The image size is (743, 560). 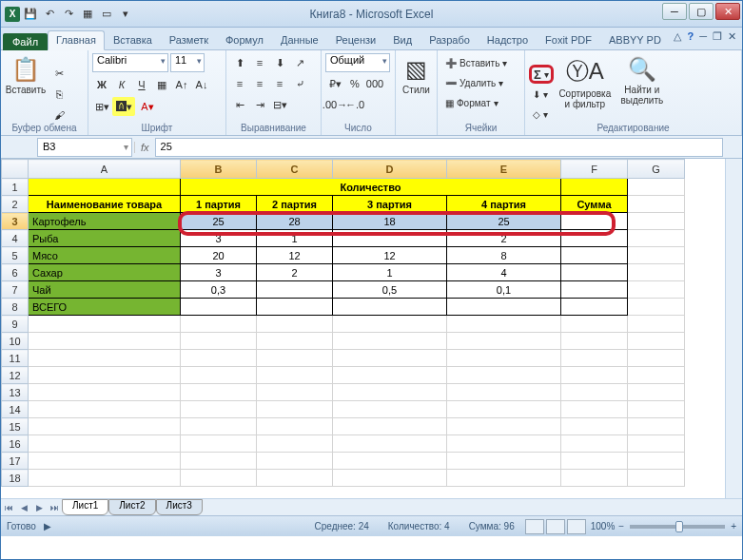 What do you see at coordinates (202, 85) in the screenshot?
I see `shrink-font-button: A↓` at bounding box center [202, 85].